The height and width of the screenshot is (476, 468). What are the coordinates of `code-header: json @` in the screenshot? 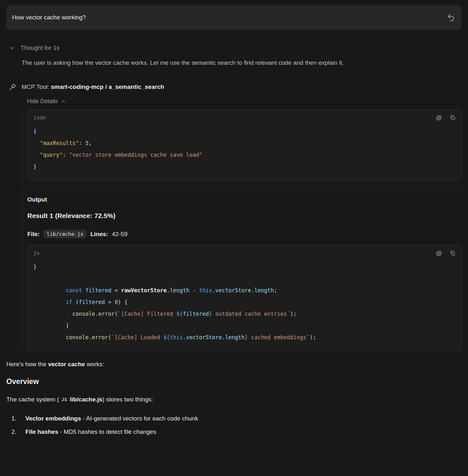 It's located at (244, 116).